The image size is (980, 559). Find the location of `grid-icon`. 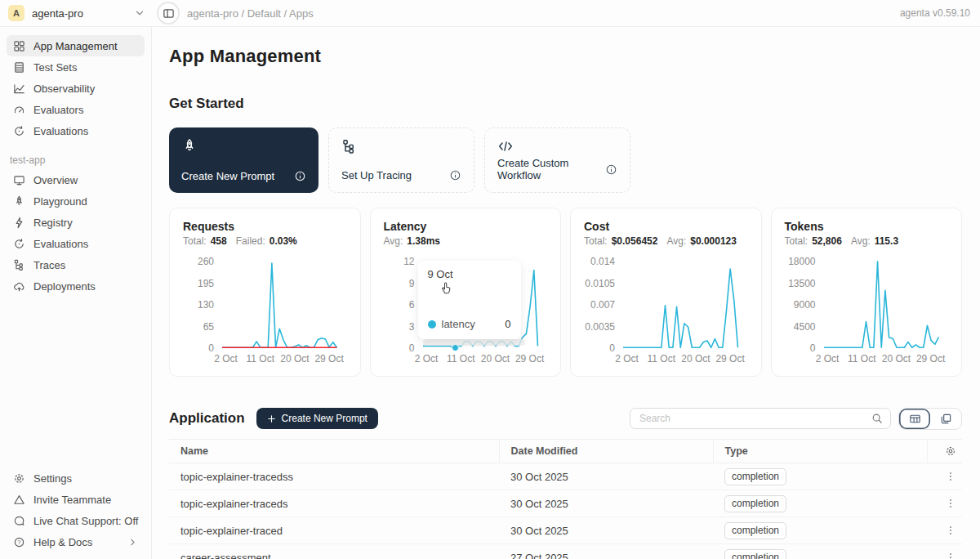

grid-icon is located at coordinates (20, 46).